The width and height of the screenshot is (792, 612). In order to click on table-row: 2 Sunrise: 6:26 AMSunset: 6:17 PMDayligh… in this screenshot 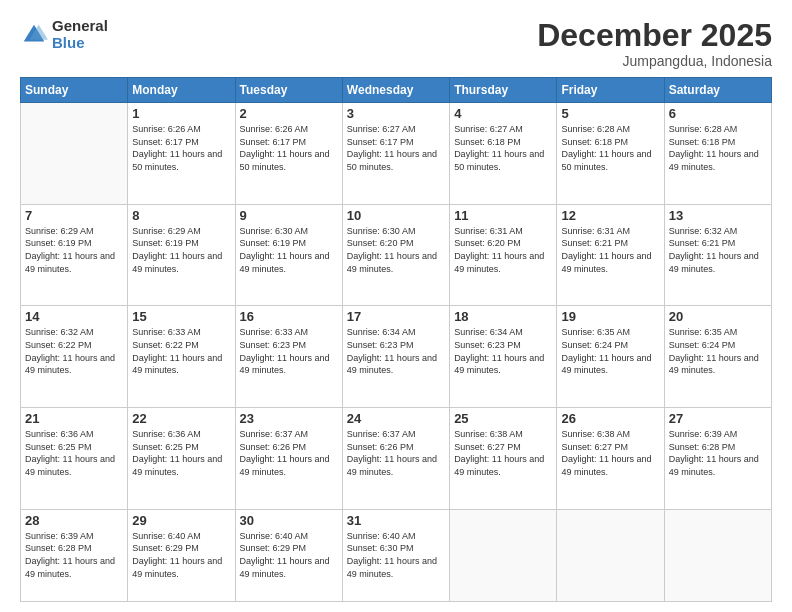, I will do `click(288, 154)`.